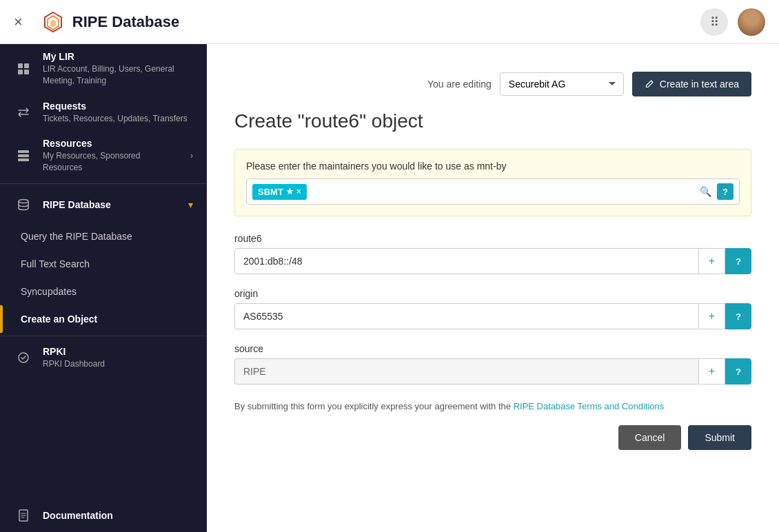 This screenshot has height=532, width=779. What do you see at coordinates (280, 192) in the screenshot?
I see `mnt-tag: SBMT ★ ×` at bounding box center [280, 192].